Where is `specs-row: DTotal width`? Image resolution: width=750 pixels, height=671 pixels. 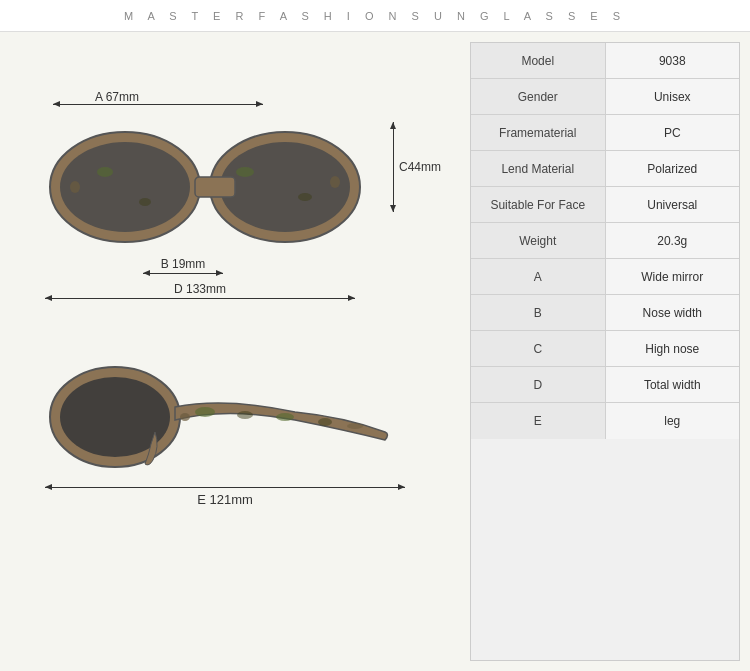 specs-row: DTotal width is located at coordinates (605, 385).